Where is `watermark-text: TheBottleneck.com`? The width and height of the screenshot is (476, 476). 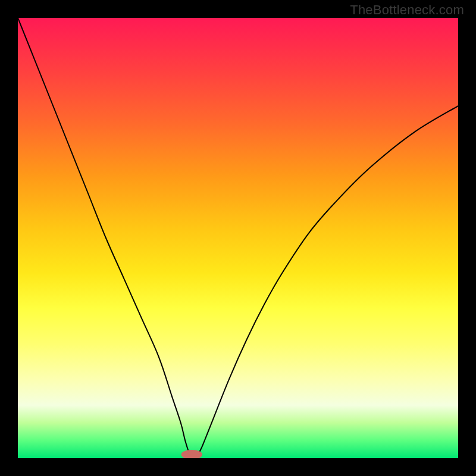 watermark-text: TheBottleneck.com is located at coordinates (407, 10).